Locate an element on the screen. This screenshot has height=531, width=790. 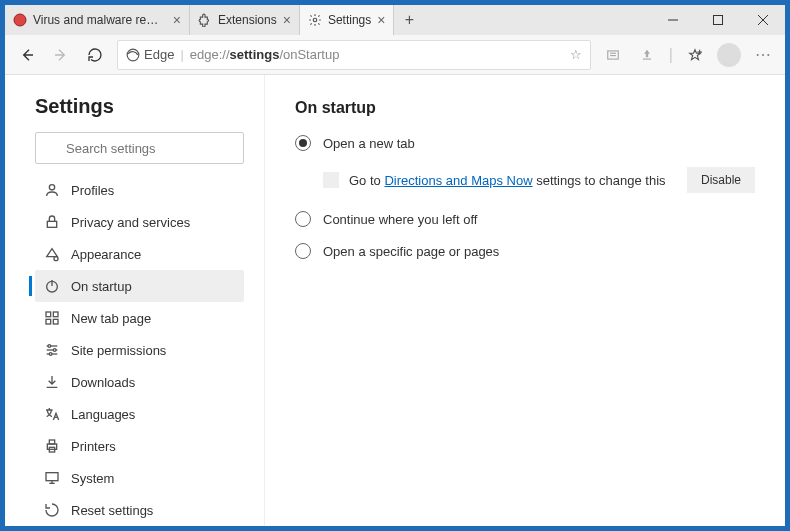
menu-label: Printers is located at coordinates (94, 446).